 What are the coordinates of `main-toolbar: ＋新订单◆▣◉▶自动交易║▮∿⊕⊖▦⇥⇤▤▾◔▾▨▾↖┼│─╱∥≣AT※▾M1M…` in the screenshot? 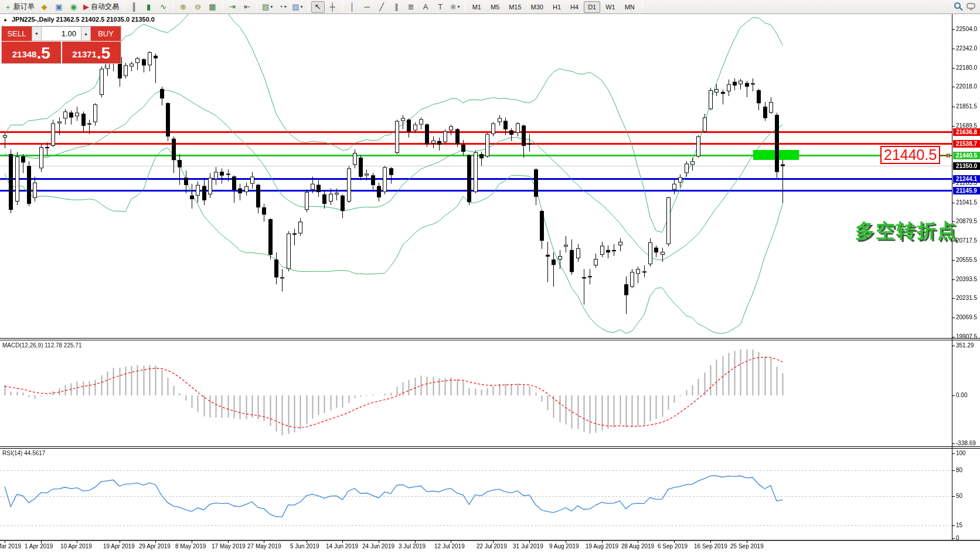 It's located at (490, 7).